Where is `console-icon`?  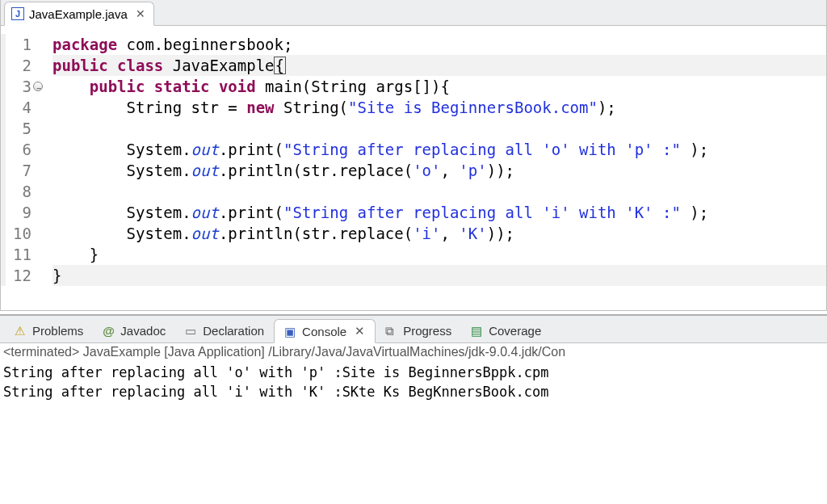 console-icon is located at coordinates (291, 331).